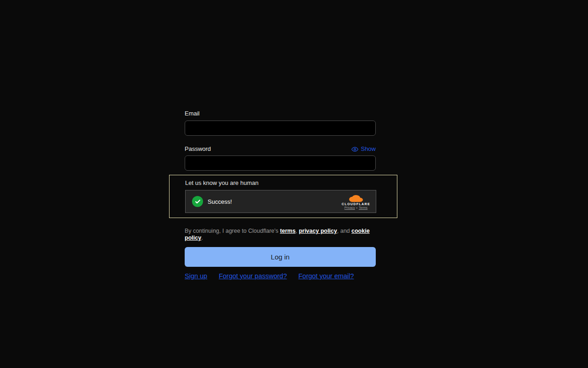 The width and height of the screenshot is (588, 368). What do you see at coordinates (212, 201) in the screenshot?
I see `turnstile-status: Success!` at bounding box center [212, 201].